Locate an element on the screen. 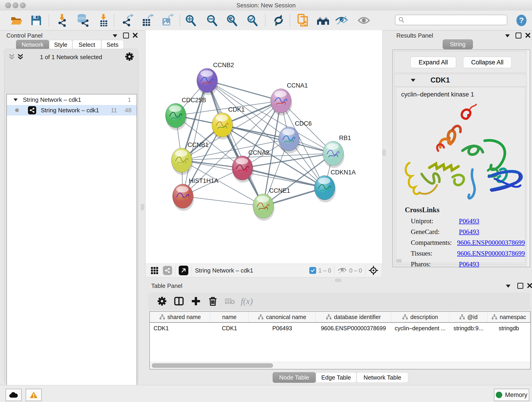  network-node-HIST1H1A: HIST1H1A is located at coordinates (195, 194).